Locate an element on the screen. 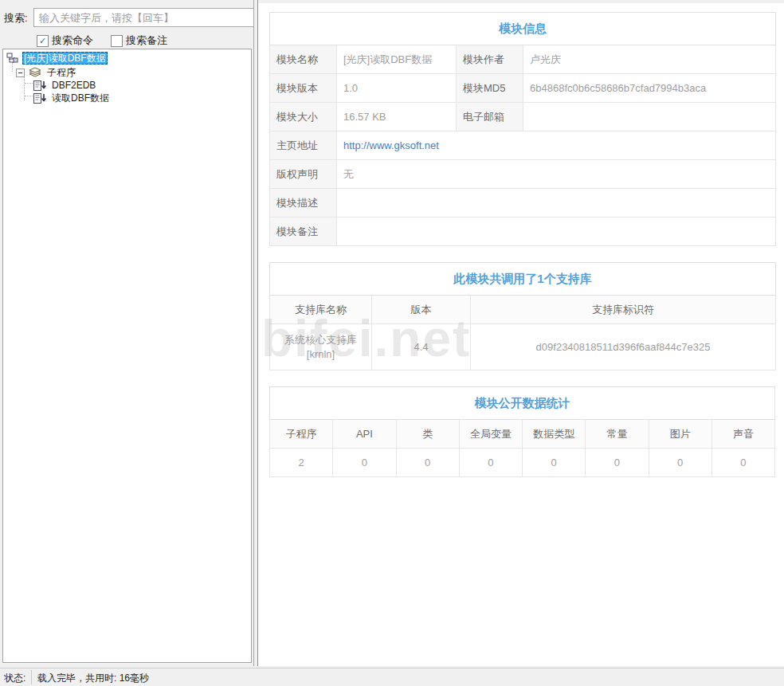 This screenshot has height=686, width=784. homepage-link-cell: http://www.gksoft.net is located at coordinates (556, 146).